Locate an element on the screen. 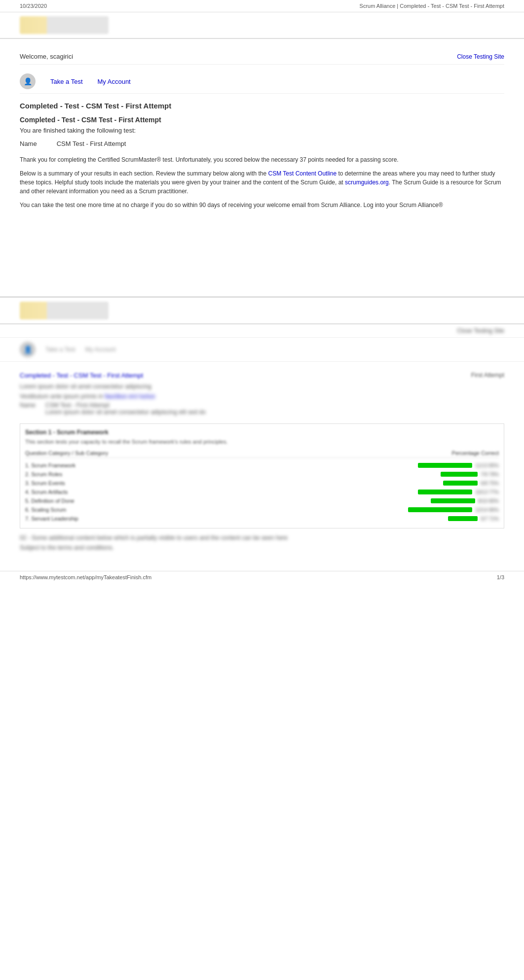 Image resolution: width=524 pixels, height=980 pixels. row-bar-area-1: 11/13 85% is located at coordinates (380, 465).